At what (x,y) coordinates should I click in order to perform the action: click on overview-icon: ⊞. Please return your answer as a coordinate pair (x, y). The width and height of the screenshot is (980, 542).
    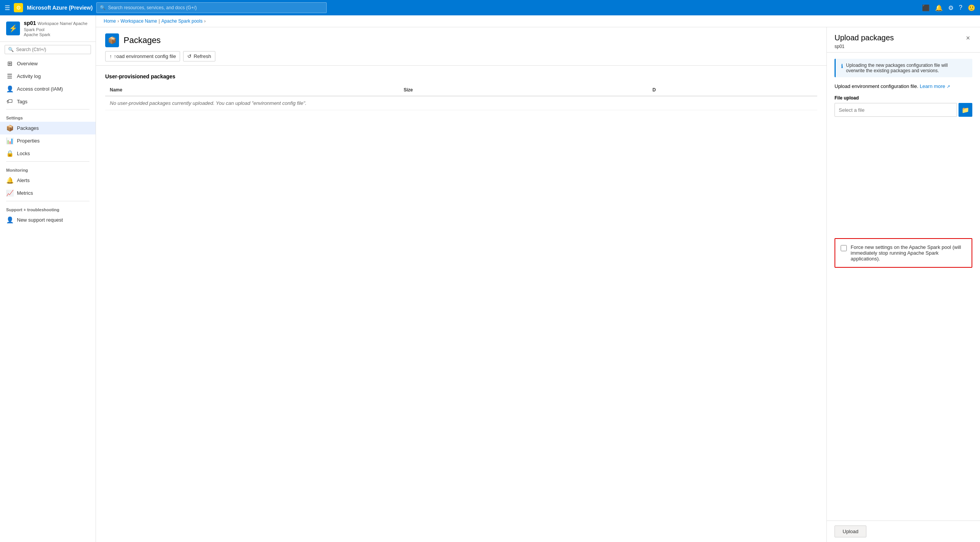
    Looking at the image, I should click on (10, 64).